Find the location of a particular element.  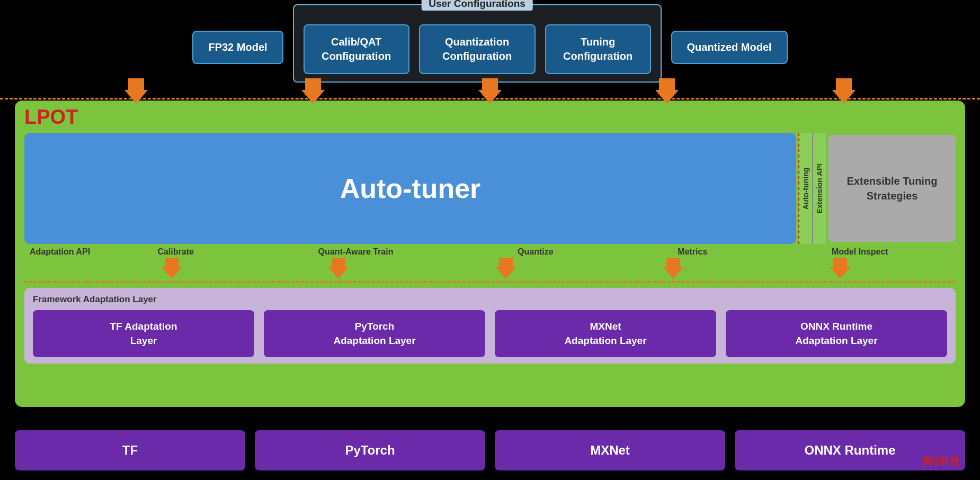

api-model-inspect: Model Inspect is located at coordinates (860, 252).